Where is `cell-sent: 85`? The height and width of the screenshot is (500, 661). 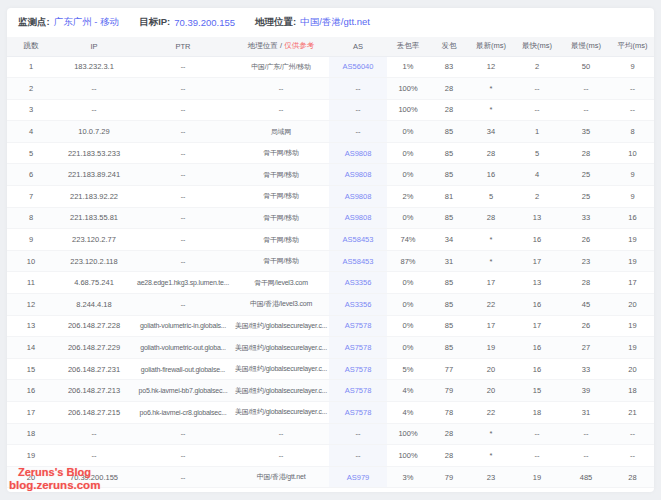 cell-sent: 85 is located at coordinates (449, 326).